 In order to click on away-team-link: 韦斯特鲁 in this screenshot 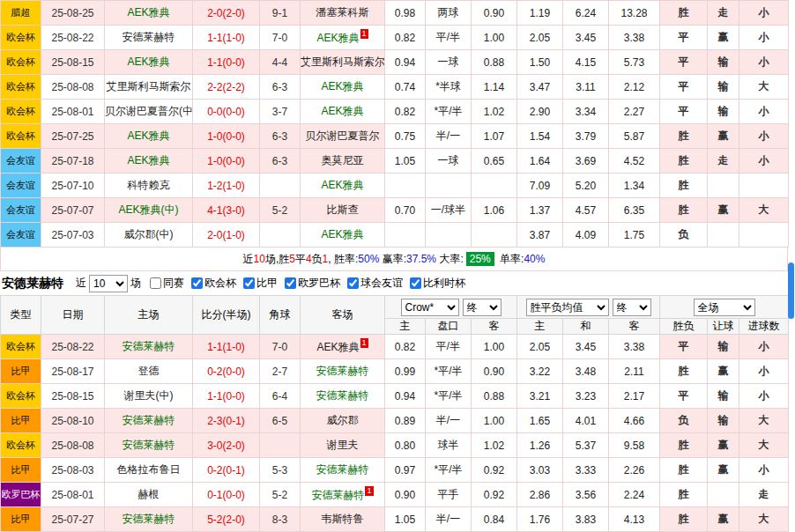, I will do `click(343, 520)`.